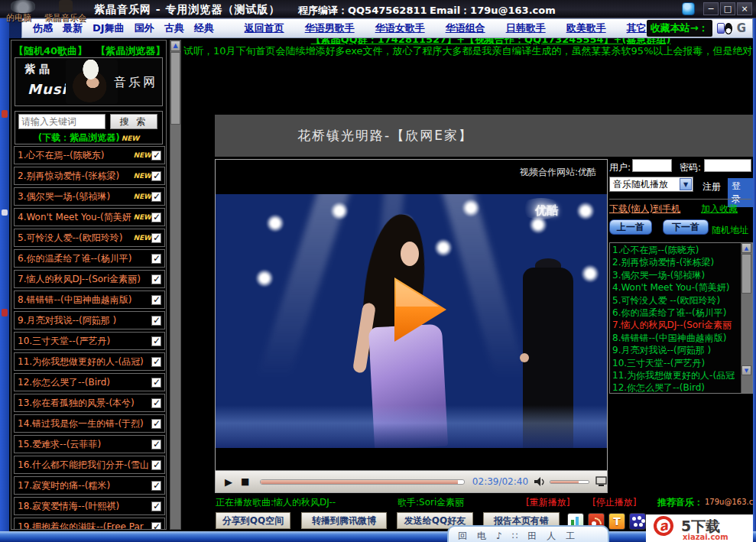 The height and width of the screenshot is (542, 756). I want to click on nav-jk-singers: 日韩歌手, so click(526, 28).